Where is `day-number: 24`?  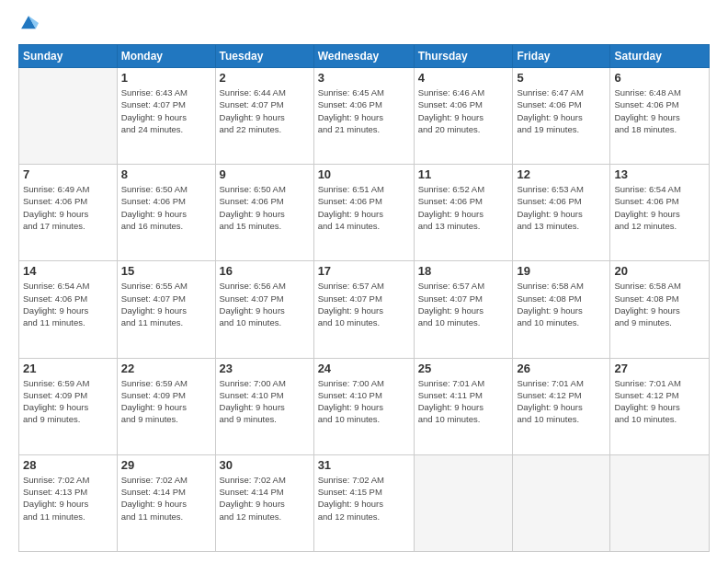 day-number: 24 is located at coordinates (364, 368).